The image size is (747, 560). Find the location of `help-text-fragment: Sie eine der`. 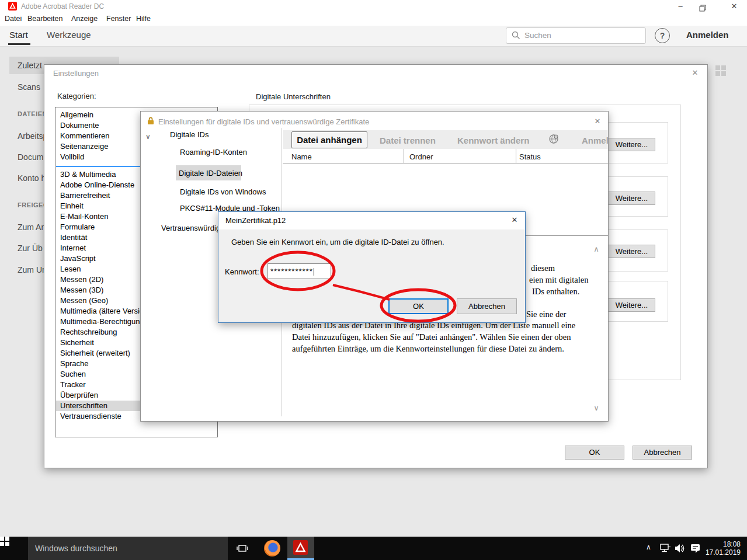

help-text-fragment: Sie eine der is located at coordinates (546, 314).